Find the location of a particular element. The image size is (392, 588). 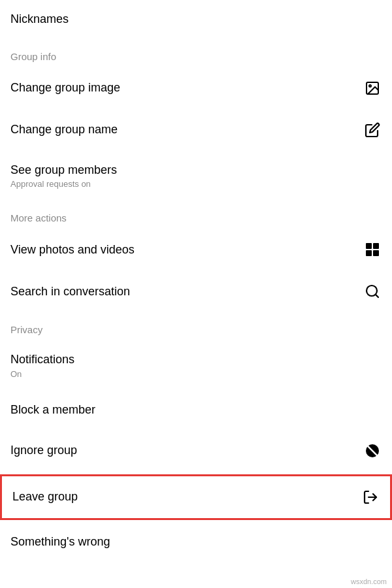

notifications-item: Notifications On is located at coordinates (196, 365).